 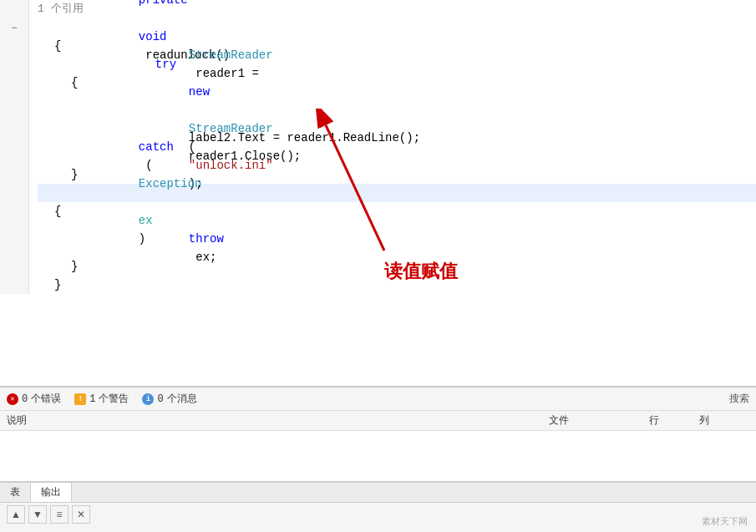 I want to click on message-count: 0, so click(x=160, y=399).